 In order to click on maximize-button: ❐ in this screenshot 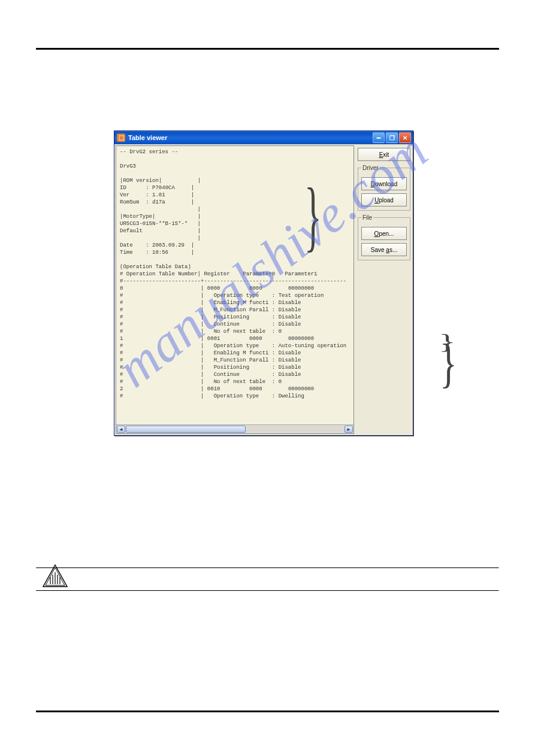, I will do `click(392, 138)`.